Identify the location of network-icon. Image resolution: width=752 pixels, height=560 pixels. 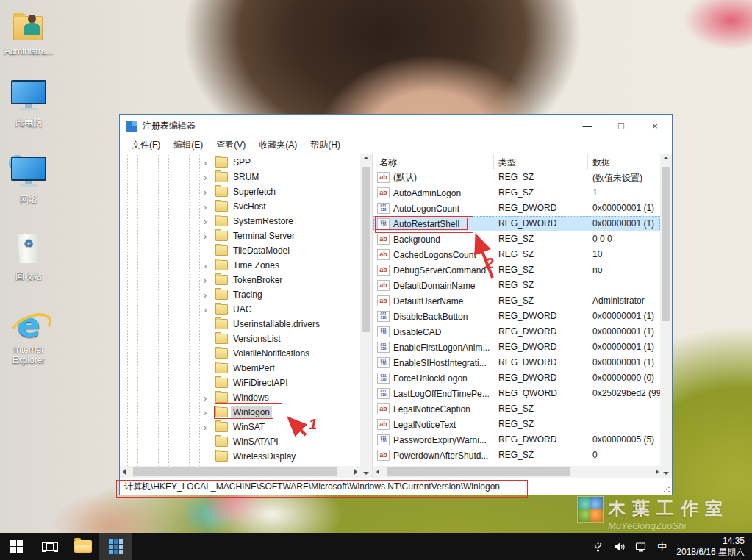
(641, 547).